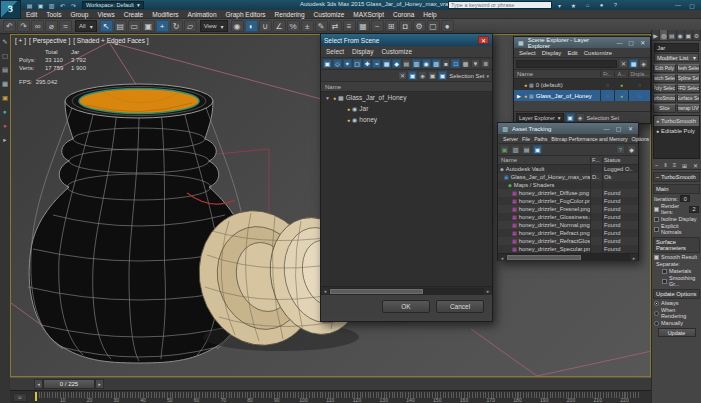 This screenshot has height=403, width=701. Describe the element at coordinates (350, 26) in the screenshot. I see `align-icon: ≡` at that location.